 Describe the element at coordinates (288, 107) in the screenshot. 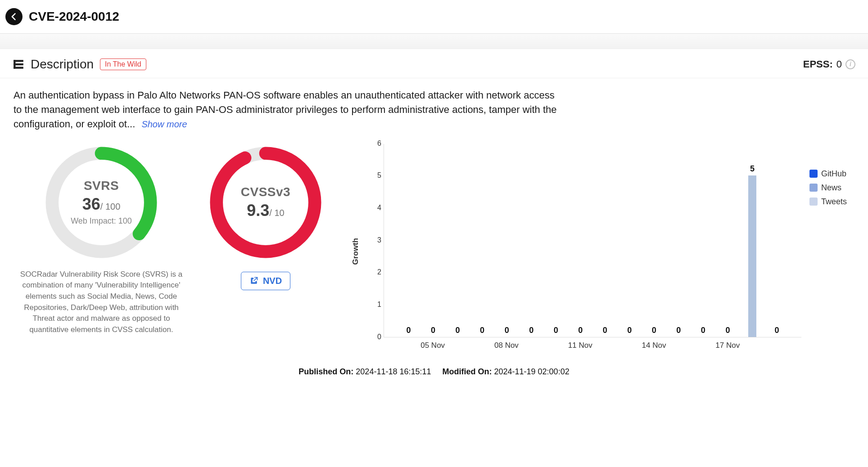

I see `description-block: An authentication bypass in Palo Alto Ne…` at that location.